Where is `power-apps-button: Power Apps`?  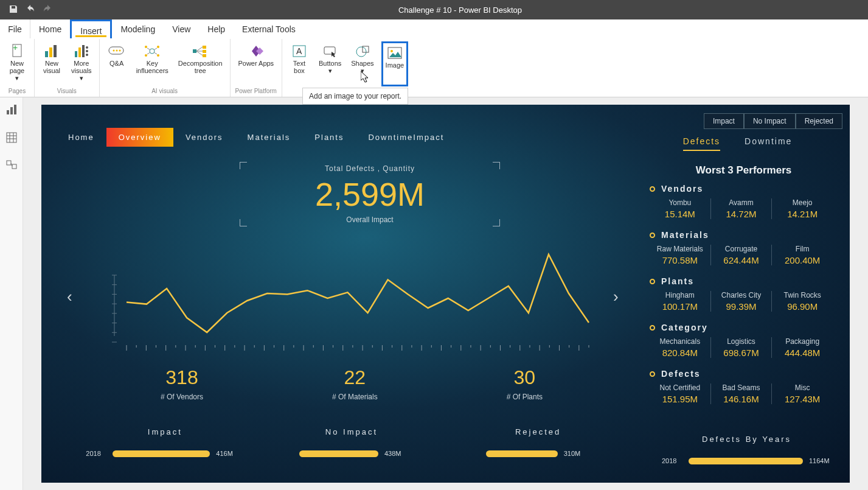 power-apps-button: Power Apps is located at coordinates (255, 64).